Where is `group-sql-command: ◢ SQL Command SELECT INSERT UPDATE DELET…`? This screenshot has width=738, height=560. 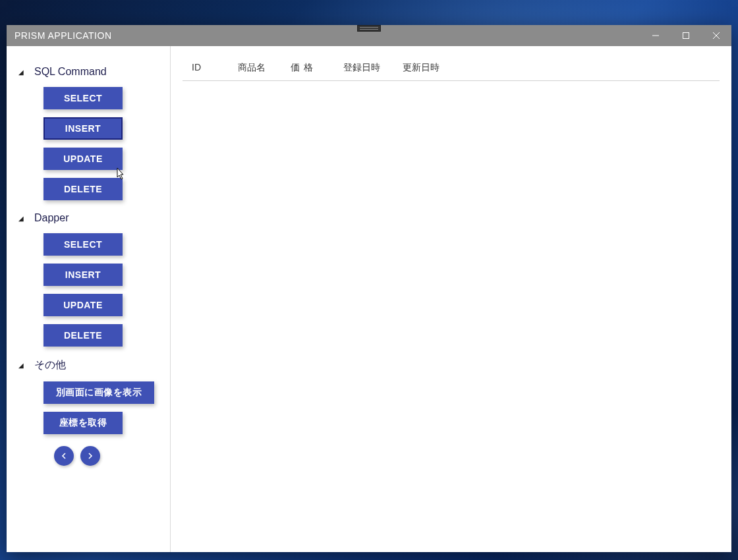
group-sql-command: ◢ SQL Command SELECT INSERT UPDATE DELET… is located at coordinates (88, 133).